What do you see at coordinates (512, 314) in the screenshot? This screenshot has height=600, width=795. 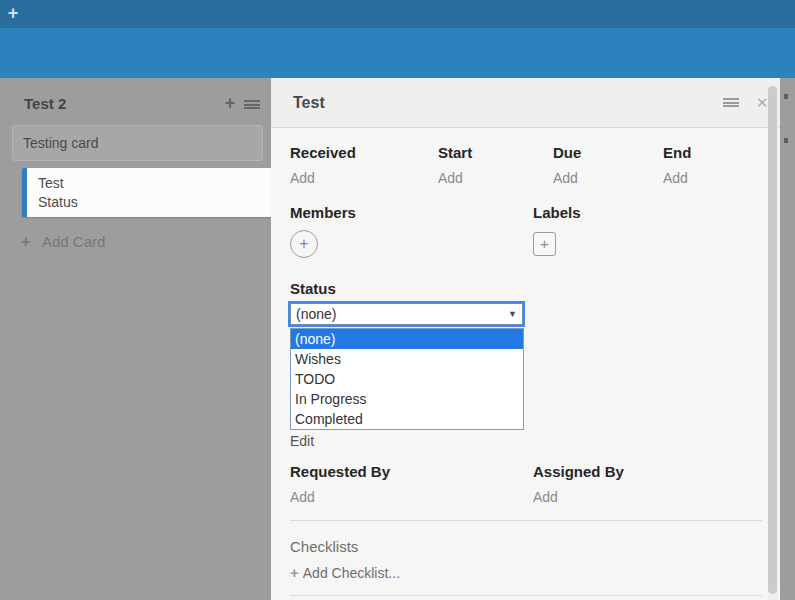 I see `dropdown-arrow-icon: ▼` at bounding box center [512, 314].